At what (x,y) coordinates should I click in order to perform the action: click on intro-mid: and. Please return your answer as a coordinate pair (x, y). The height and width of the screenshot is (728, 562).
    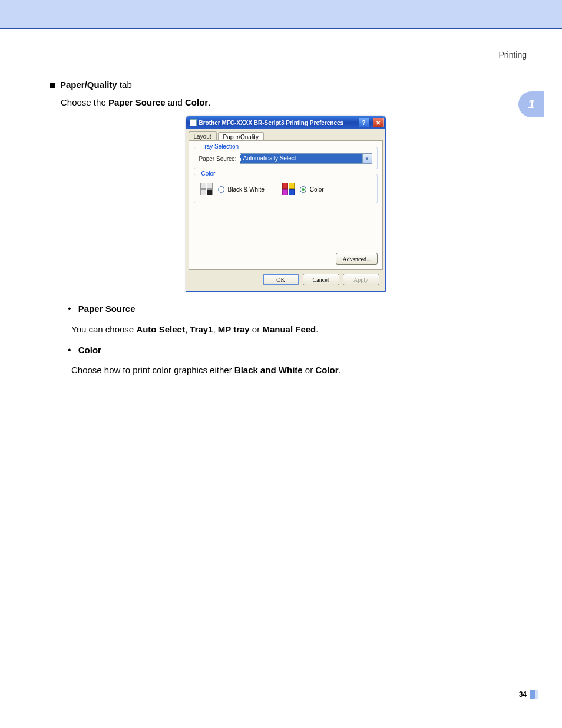
    Looking at the image, I should click on (176, 103).